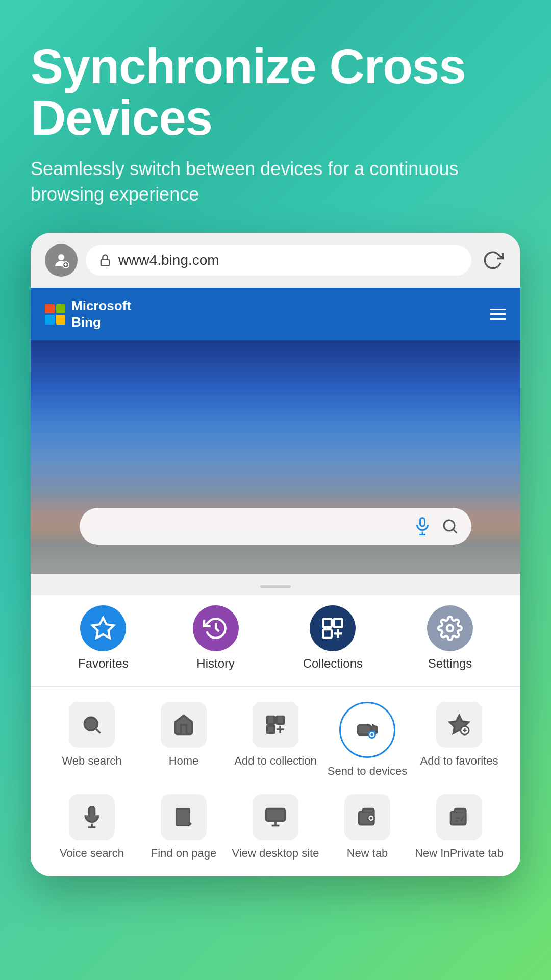 This screenshot has height=980, width=551. I want to click on history-icon-circle, so click(216, 628).